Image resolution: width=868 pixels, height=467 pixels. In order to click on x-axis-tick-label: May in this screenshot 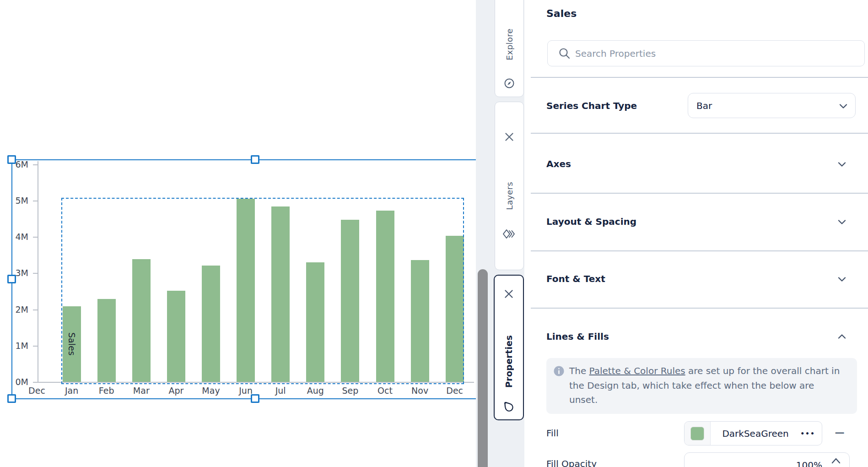, I will do `click(211, 391)`.